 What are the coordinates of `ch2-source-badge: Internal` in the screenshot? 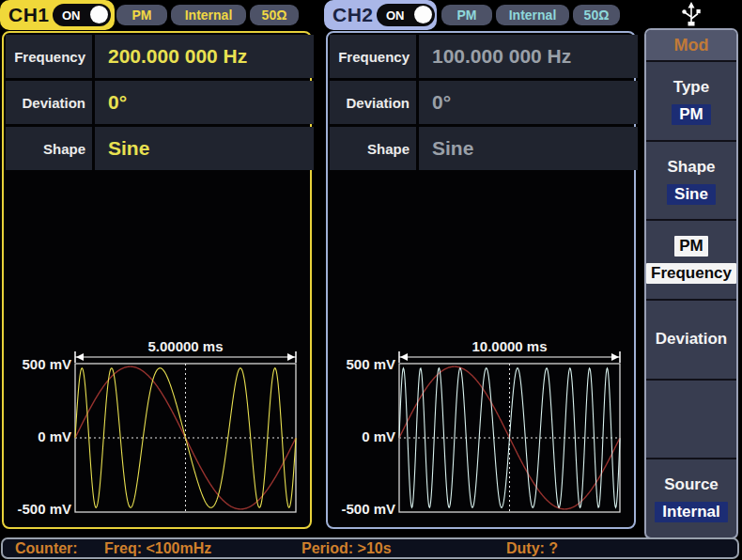 It's located at (533, 15).